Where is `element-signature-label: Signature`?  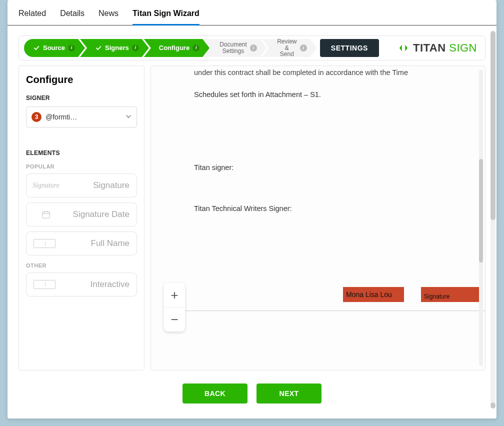
element-signature-label: Signature is located at coordinates (111, 186).